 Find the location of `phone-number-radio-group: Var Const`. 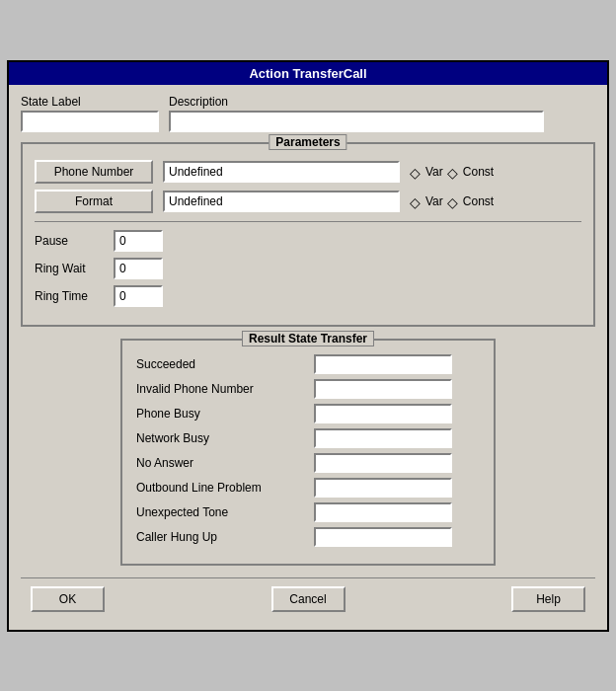

phone-number-radio-group: Var Const is located at coordinates (452, 172).